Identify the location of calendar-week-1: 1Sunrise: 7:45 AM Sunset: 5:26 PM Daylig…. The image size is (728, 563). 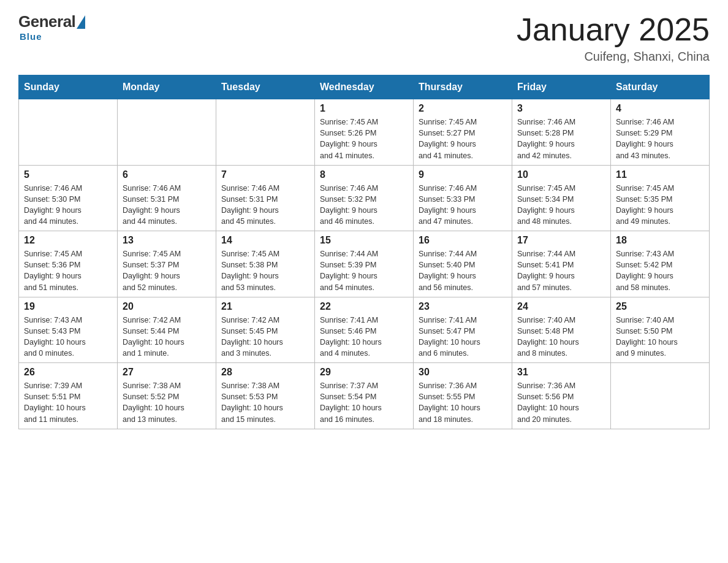
(364, 132).